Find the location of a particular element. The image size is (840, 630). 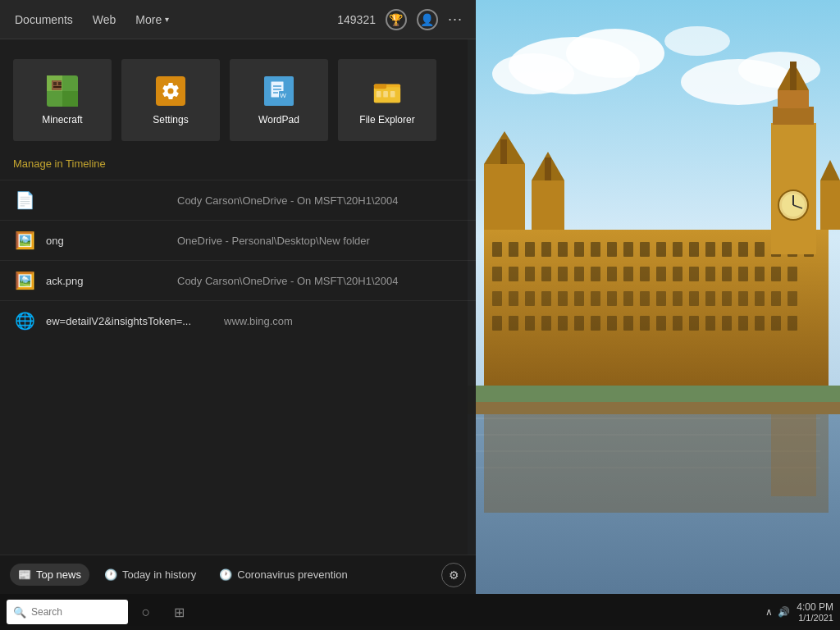

cortana-icon: ○ is located at coordinates (146, 612).